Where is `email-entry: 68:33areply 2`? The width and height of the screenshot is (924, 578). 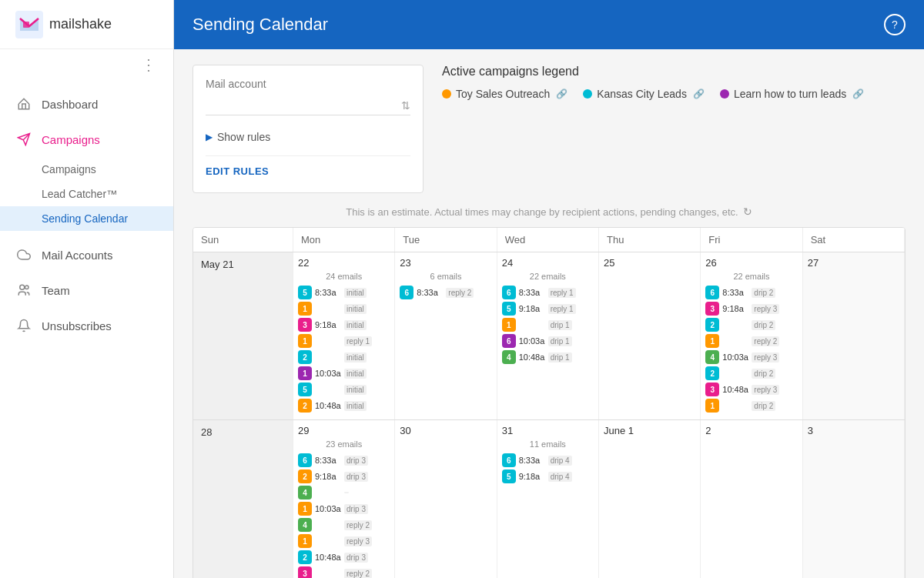 email-entry: 68:33areply 2 is located at coordinates (445, 292).